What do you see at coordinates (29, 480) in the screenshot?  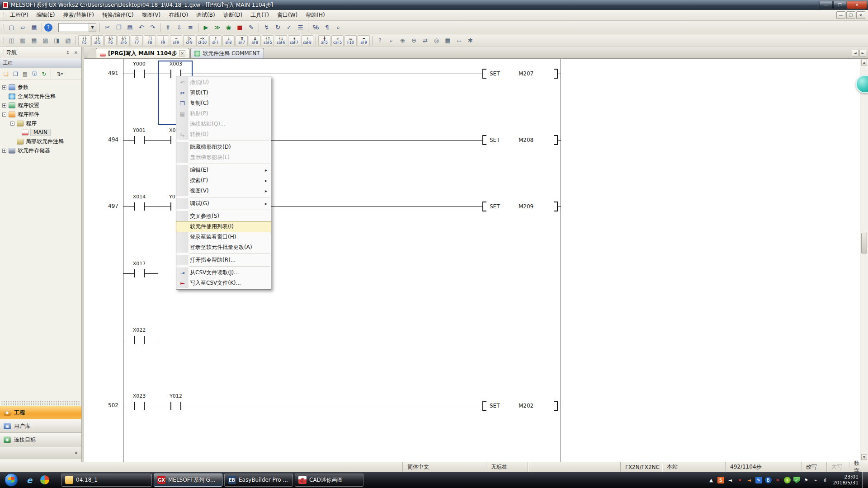 I see `ie-icon: e` at bounding box center [29, 480].